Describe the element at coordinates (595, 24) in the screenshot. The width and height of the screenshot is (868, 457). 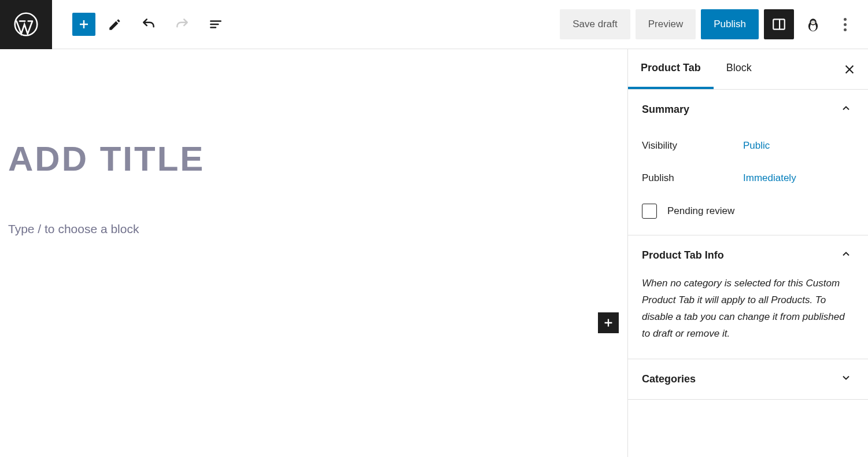
I see `save-draft-button: Save draft` at that location.